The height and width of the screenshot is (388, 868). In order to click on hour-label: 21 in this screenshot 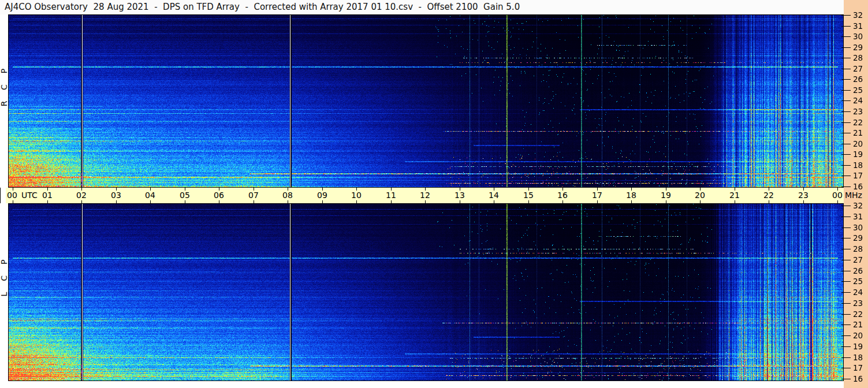, I will do `click(735, 195)`.